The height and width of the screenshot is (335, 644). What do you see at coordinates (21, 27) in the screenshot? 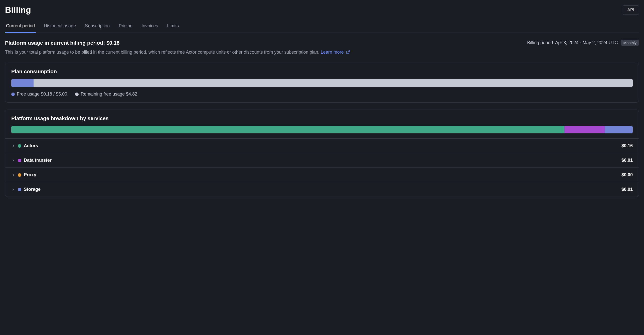
I see `tab-current-period: Current period` at bounding box center [21, 27].